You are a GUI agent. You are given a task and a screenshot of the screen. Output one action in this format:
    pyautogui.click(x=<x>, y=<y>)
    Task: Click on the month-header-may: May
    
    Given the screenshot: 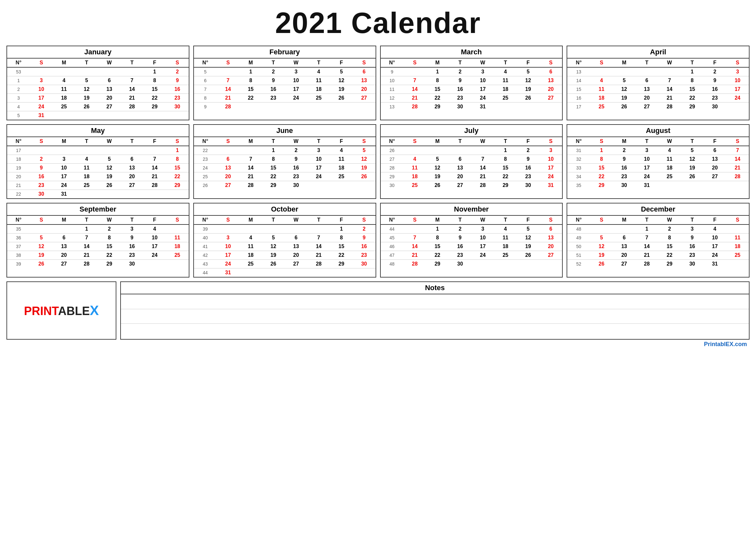 What is the action you would take?
    pyautogui.click(x=98, y=131)
    